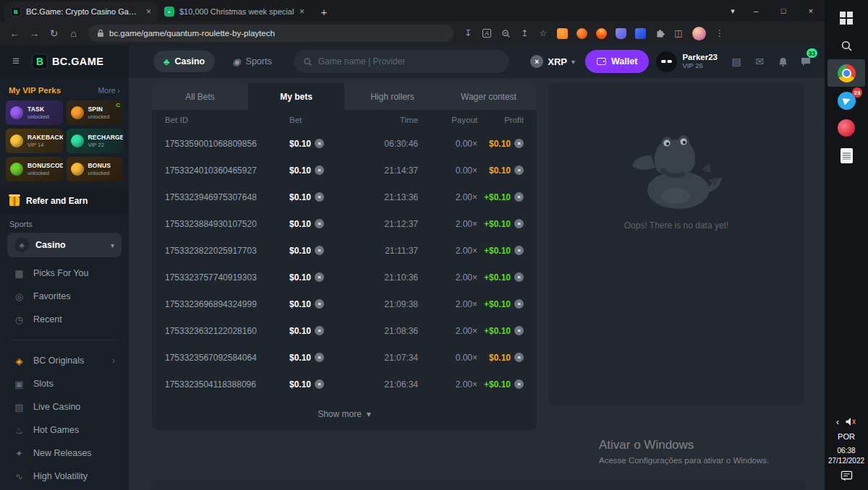 The image size is (868, 490). What do you see at coordinates (846, 46) in the screenshot?
I see `taskbar-search-button` at bounding box center [846, 46].